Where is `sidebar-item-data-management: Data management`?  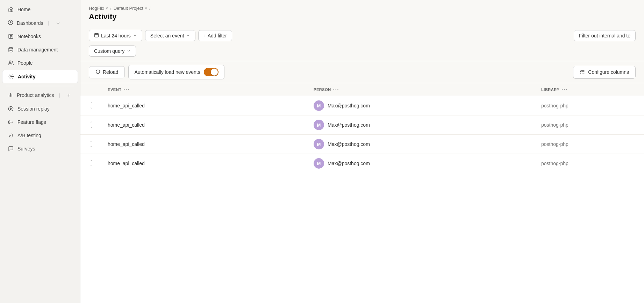
sidebar-item-data-management: Data management is located at coordinates (40, 50).